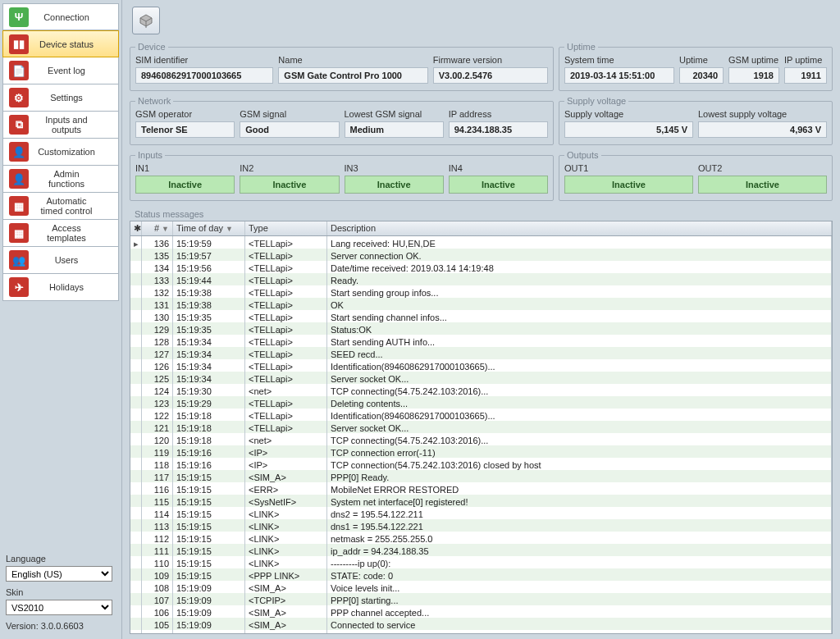 The width and height of the screenshot is (840, 639). What do you see at coordinates (209, 292) in the screenshot?
I see `row-time: 15:19:38` at bounding box center [209, 292].